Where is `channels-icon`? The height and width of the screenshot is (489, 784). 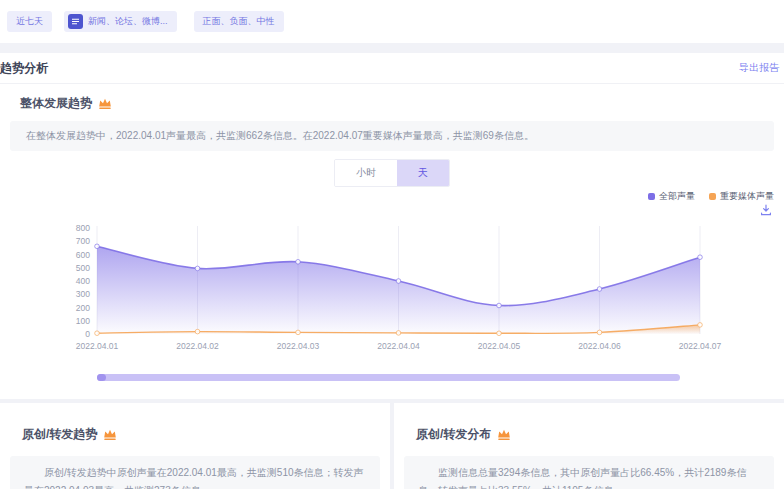 channels-icon is located at coordinates (76, 22).